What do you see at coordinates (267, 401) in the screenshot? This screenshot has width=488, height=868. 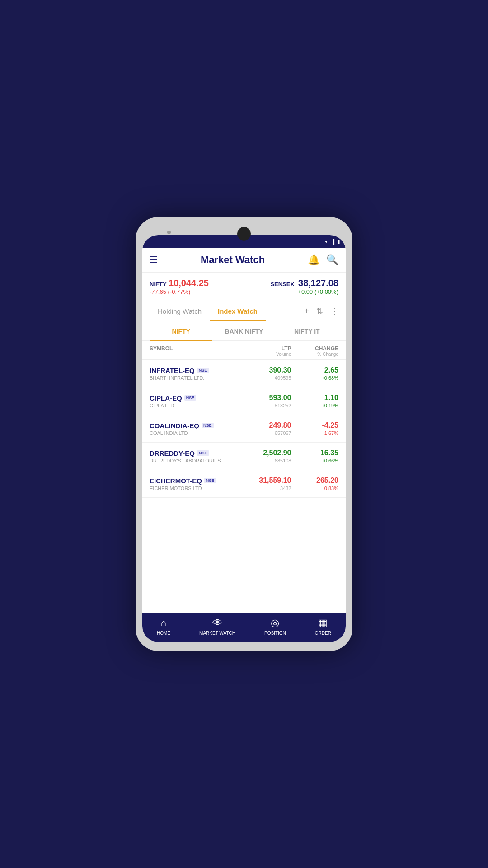 I see `stock-ltp: 593.00 518252` at bounding box center [267, 401].